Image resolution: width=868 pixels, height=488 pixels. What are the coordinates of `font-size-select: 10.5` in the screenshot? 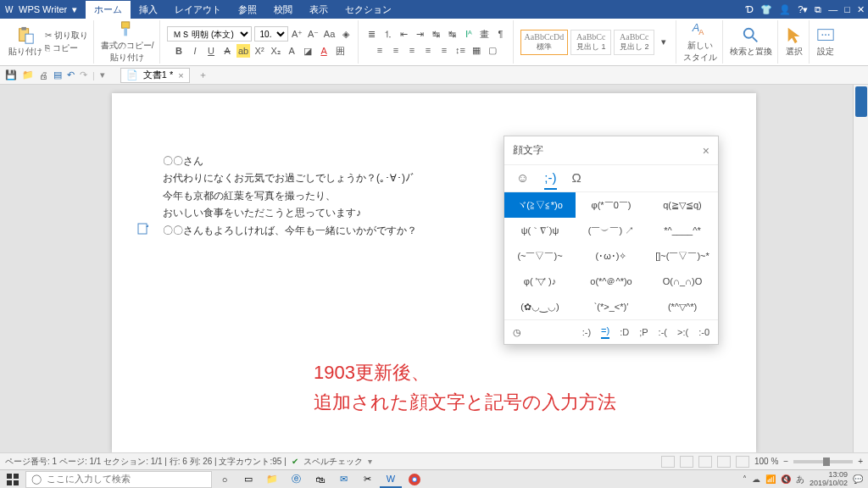 It's located at (271, 34).